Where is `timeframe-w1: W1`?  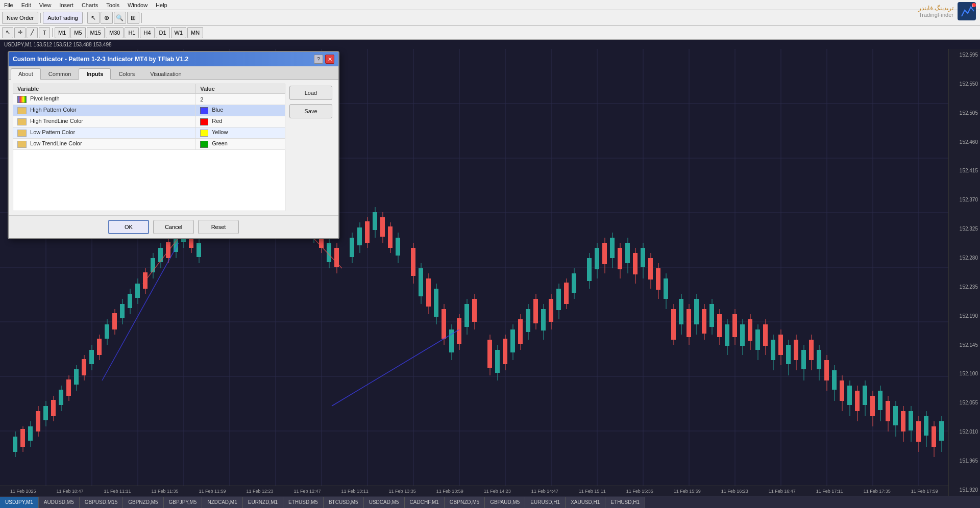 timeframe-w1: W1 is located at coordinates (179, 33).